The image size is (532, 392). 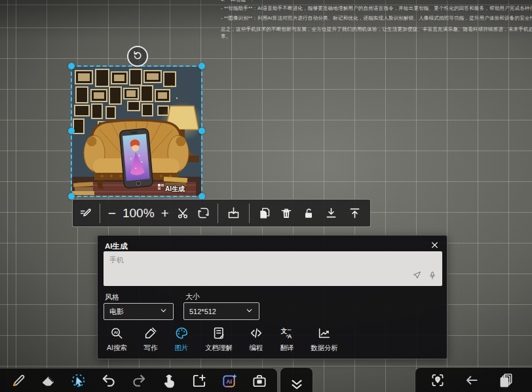 What do you see at coordinates (202, 66) in the screenshot?
I see `selection-handle-ne` at bounding box center [202, 66].